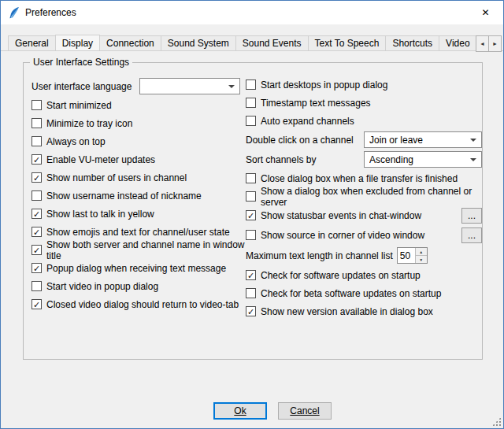 Image resolution: width=504 pixels, height=429 pixels. What do you see at coordinates (359, 179) in the screenshot?
I see `checkbox-label: Close dialog box when a file transfer is…` at bounding box center [359, 179].